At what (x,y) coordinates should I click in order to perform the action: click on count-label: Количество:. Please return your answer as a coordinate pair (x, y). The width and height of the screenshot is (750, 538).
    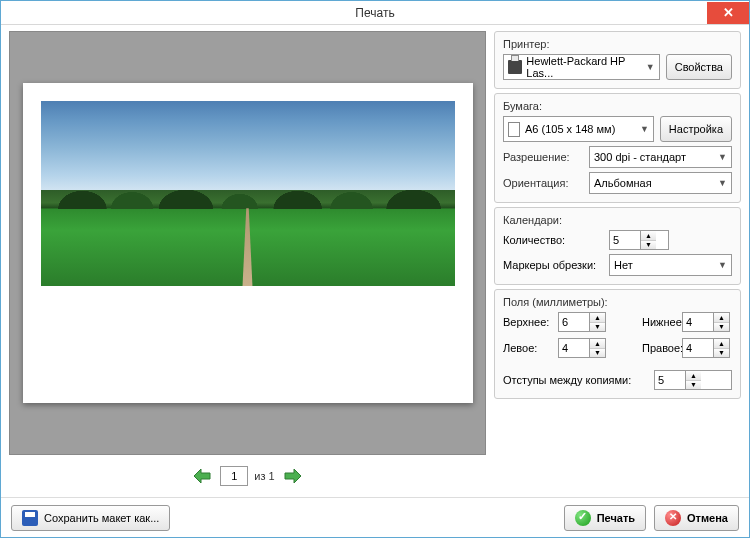
    Looking at the image, I should click on (553, 240).